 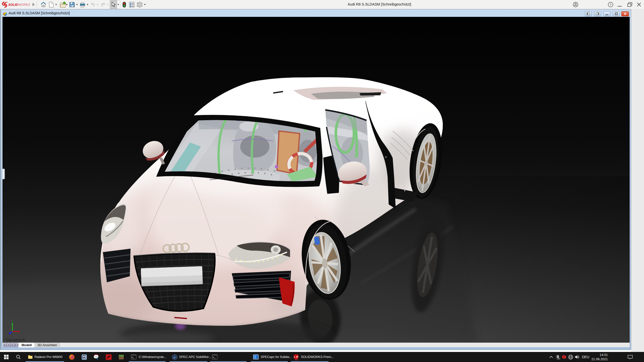 What do you see at coordinates (12, 321) in the screenshot?
I see `svg-text: Y` at bounding box center [12, 321].